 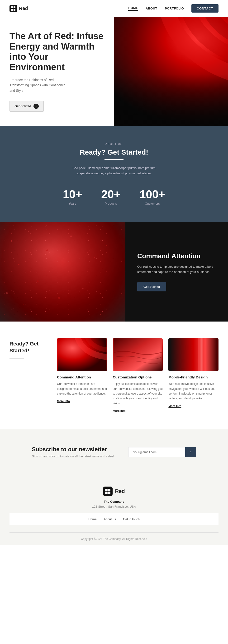 What do you see at coordinates (152, 196) in the screenshot?
I see `stat-customers: 100+ Customers` at bounding box center [152, 196].